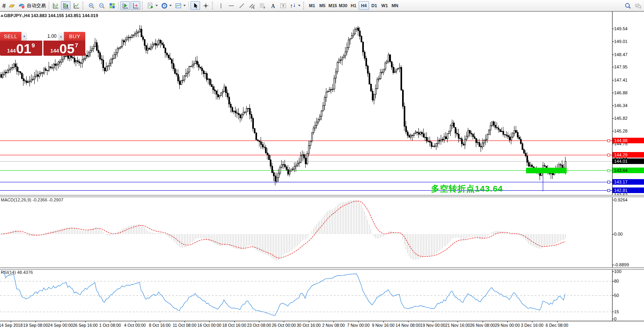  What do you see at coordinates (638, 6) in the screenshot?
I see `chat-button` at bounding box center [638, 6].